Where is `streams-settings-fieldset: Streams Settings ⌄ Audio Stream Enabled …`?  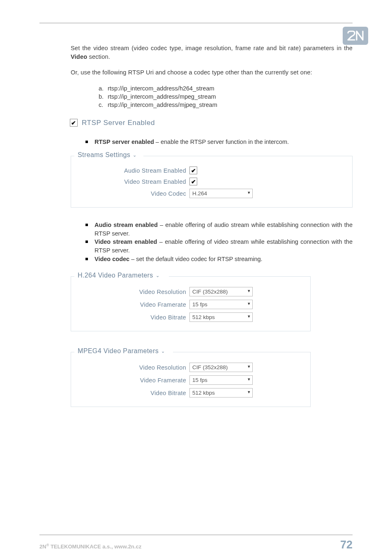 streams-settings-fieldset: Streams Settings ⌄ Audio Stream Enabled … is located at coordinates (212, 182).